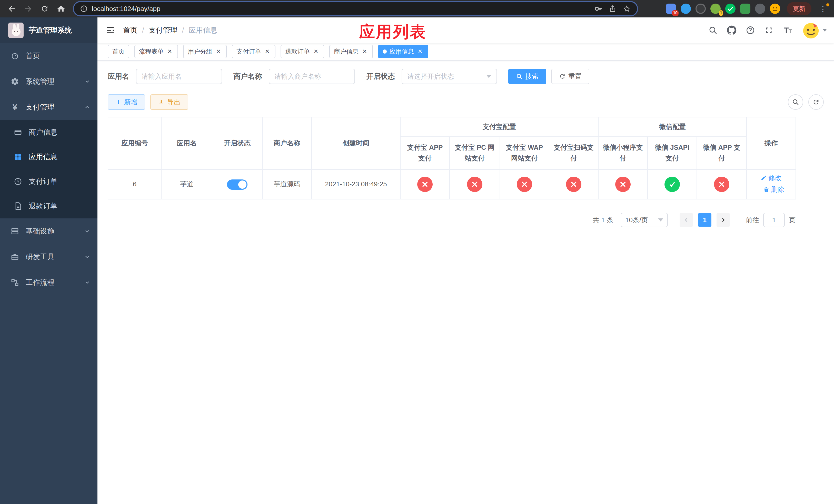 This screenshot has width=834, height=504. What do you see at coordinates (527, 76) in the screenshot?
I see `search-button: 搜索` at bounding box center [527, 76].